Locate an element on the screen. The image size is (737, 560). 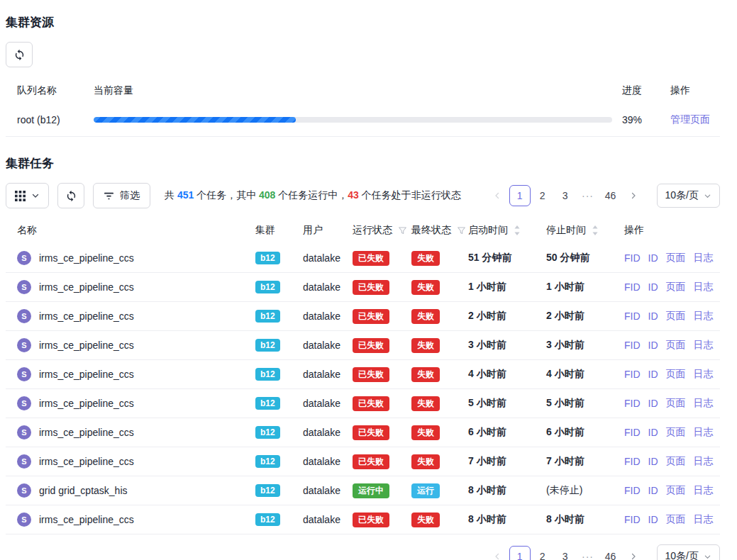
layout-switcher-button is located at coordinates (27, 196).